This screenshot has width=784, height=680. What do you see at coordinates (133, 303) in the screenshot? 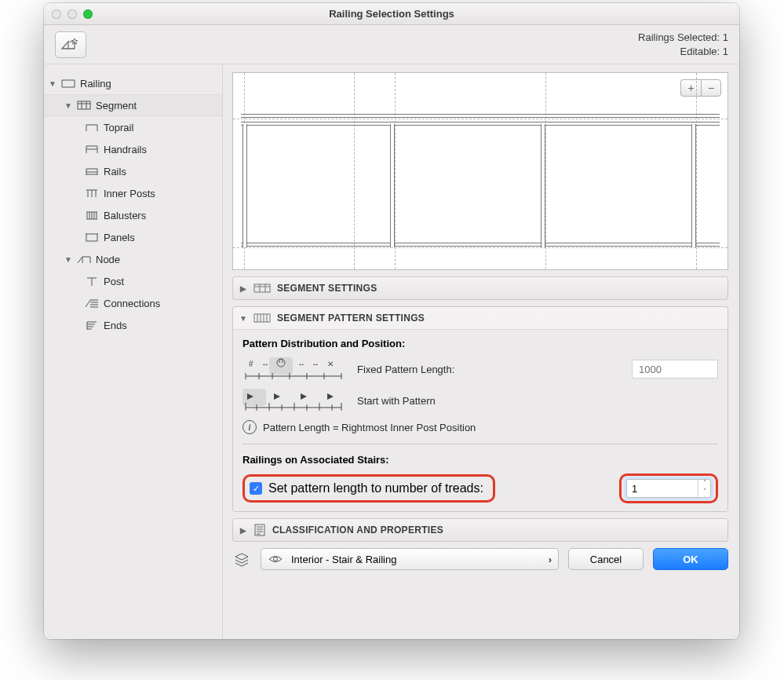
I see `tree-item-connections: Connections` at bounding box center [133, 303].